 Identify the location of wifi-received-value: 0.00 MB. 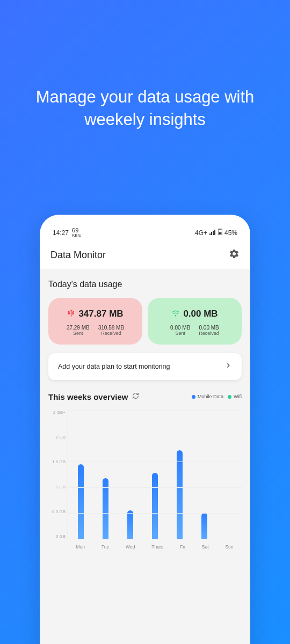
(209, 327).